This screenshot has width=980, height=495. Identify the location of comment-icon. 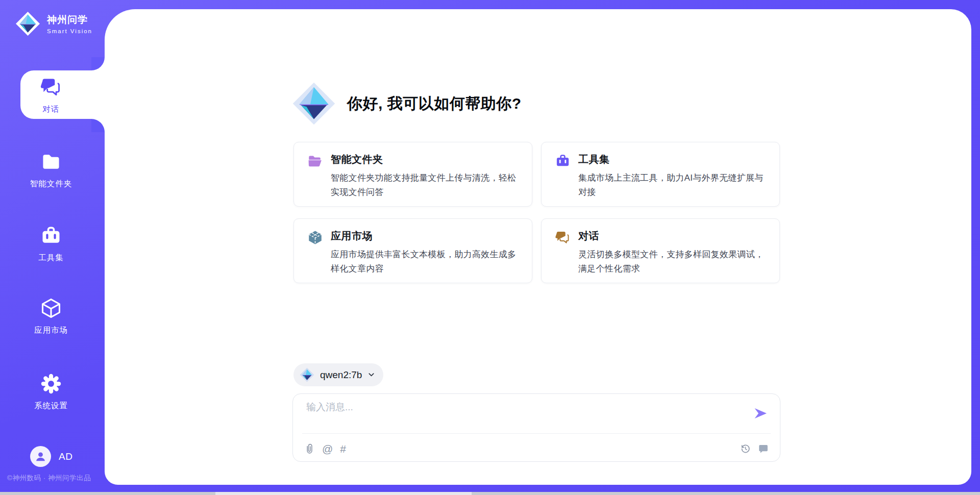
(764, 449).